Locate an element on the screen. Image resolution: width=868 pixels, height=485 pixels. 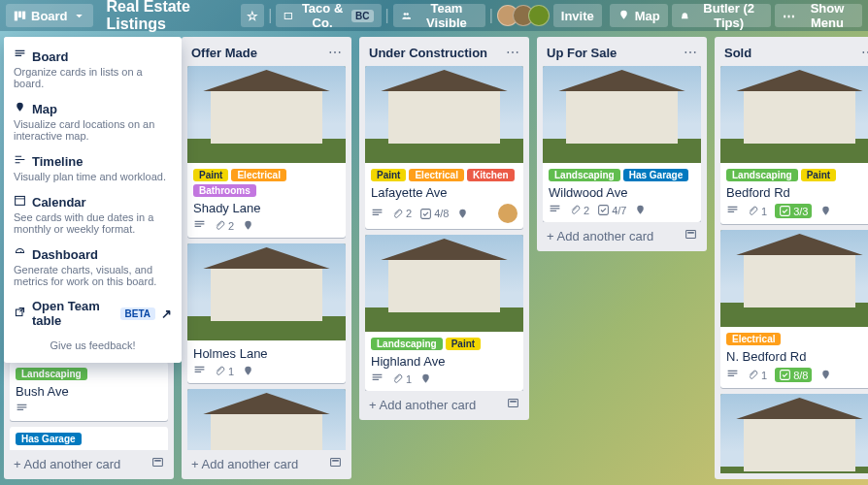
list-cards: PaintElectricalKitchenLafayette Ave24/8L… is located at coordinates (445, 229).